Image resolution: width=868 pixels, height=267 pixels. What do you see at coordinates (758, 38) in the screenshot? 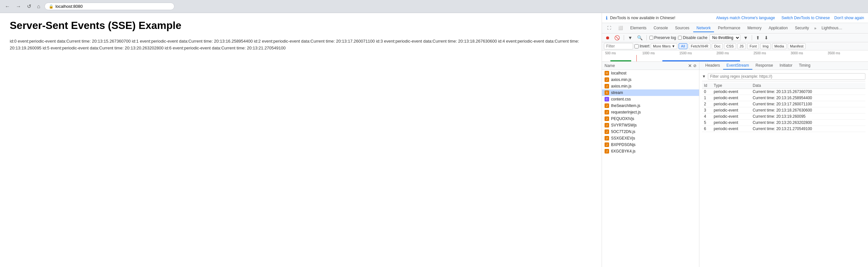
I see `import-button: ⬆` at bounding box center [758, 38].